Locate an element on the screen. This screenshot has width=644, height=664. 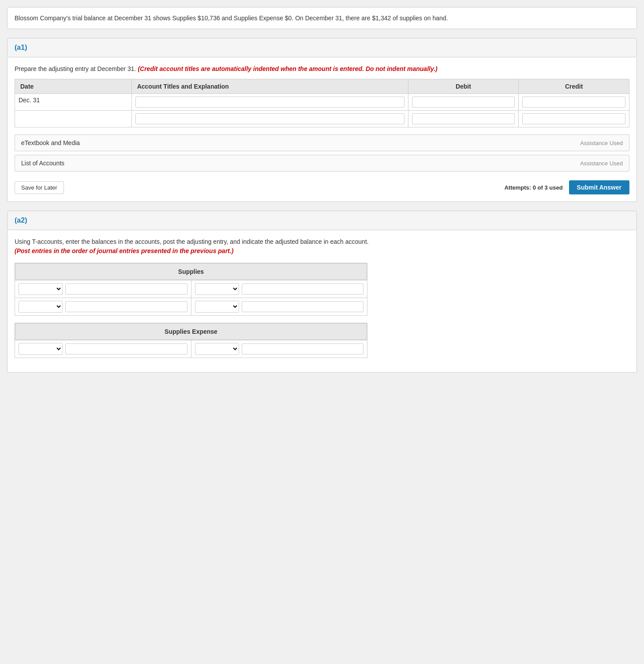
a2-label: (a2) is located at coordinates (21, 220).